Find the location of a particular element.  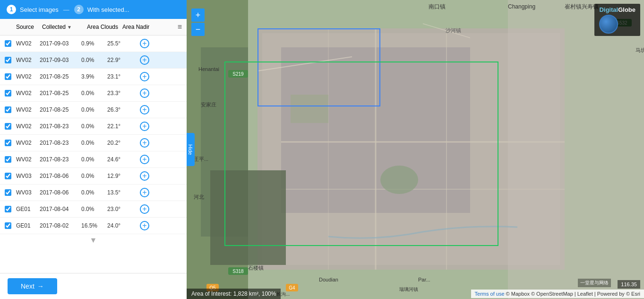

table-row: WV02 2017-08-25 0.0% 23.3° + is located at coordinates (94, 94).